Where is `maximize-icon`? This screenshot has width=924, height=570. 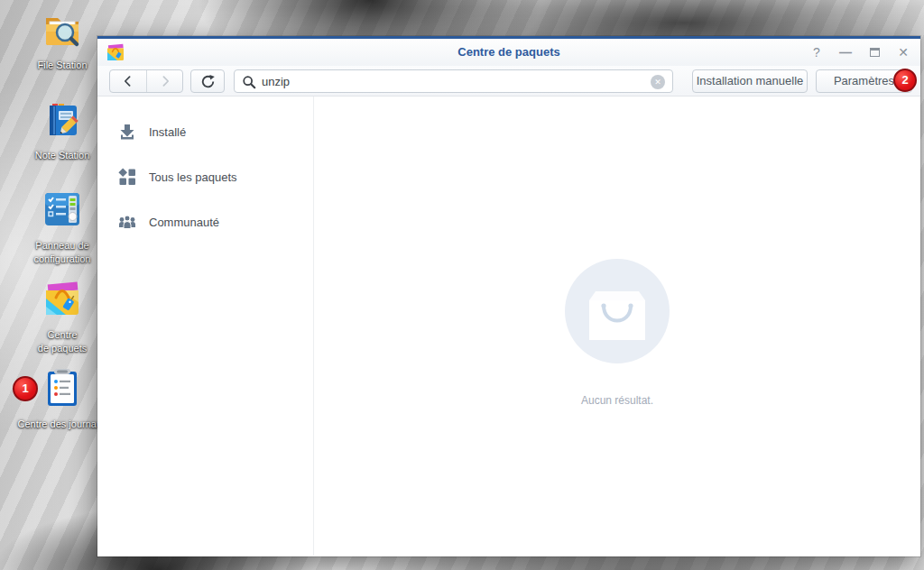
maximize-icon is located at coordinates (874, 52).